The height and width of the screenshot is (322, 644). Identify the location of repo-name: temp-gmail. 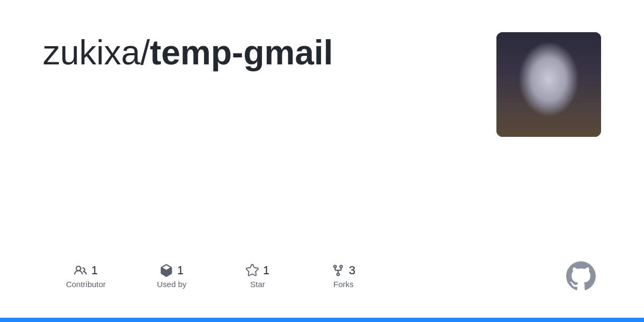
(241, 53).